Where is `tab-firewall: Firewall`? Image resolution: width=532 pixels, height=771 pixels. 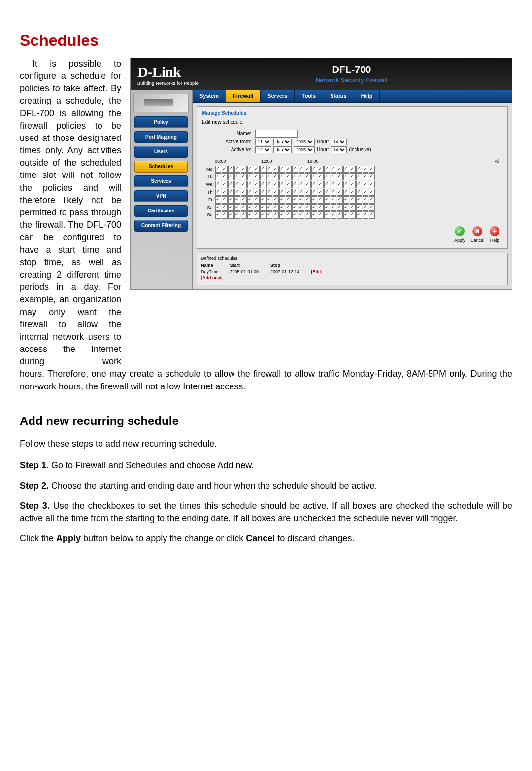 tab-firewall: Firewall is located at coordinates (243, 96).